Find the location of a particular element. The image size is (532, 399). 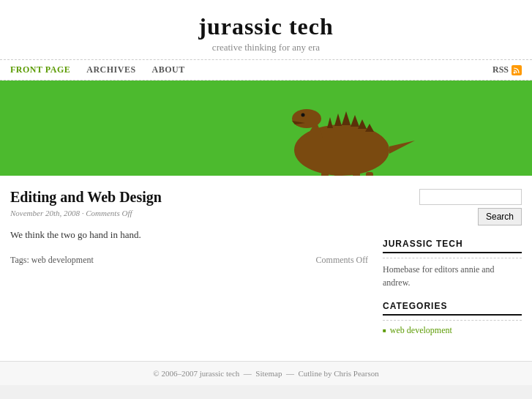

tag-link: web development is located at coordinates (63, 260).